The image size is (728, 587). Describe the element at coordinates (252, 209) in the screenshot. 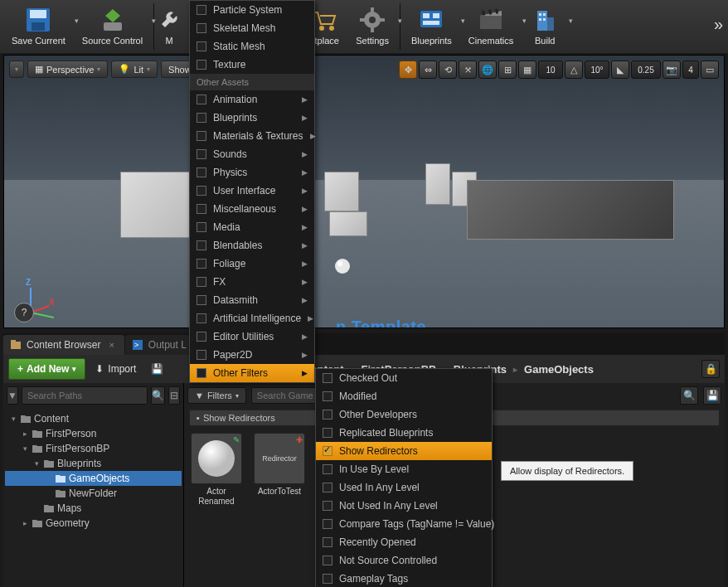

I see `menu-item: Miscellaneous▶` at that location.